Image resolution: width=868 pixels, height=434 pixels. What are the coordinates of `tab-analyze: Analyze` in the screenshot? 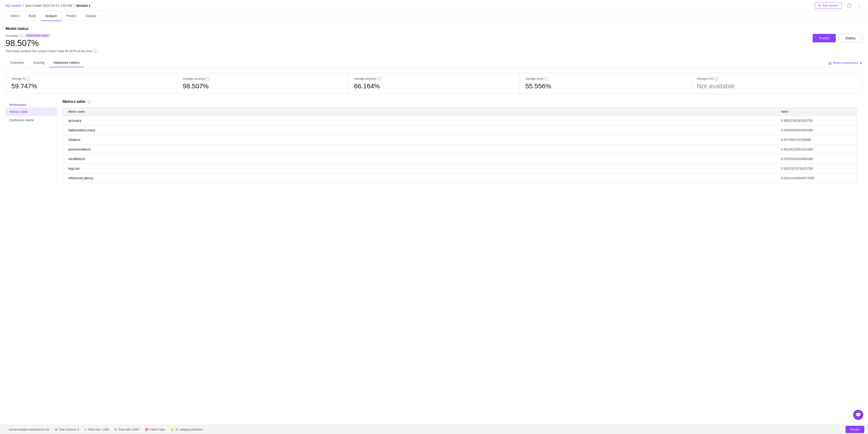 It's located at (51, 16).